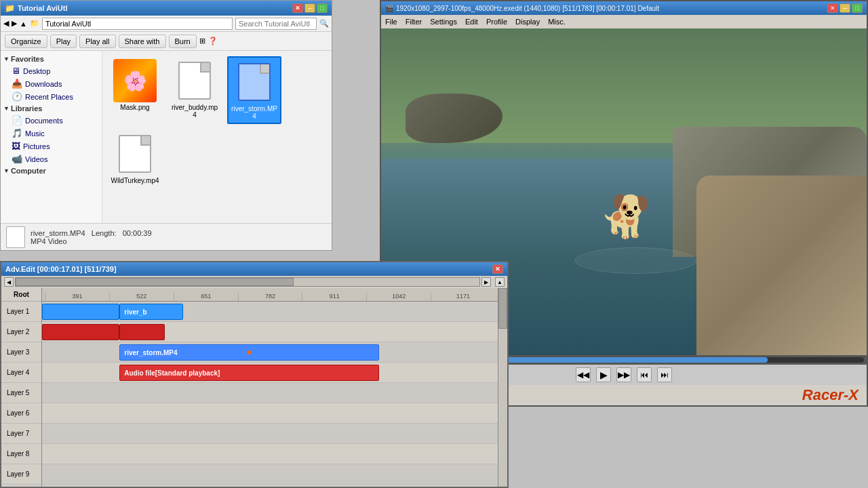 The image size is (868, 488). What do you see at coordinates (322, 8) in the screenshot?
I see `maximize-button: □` at bounding box center [322, 8].